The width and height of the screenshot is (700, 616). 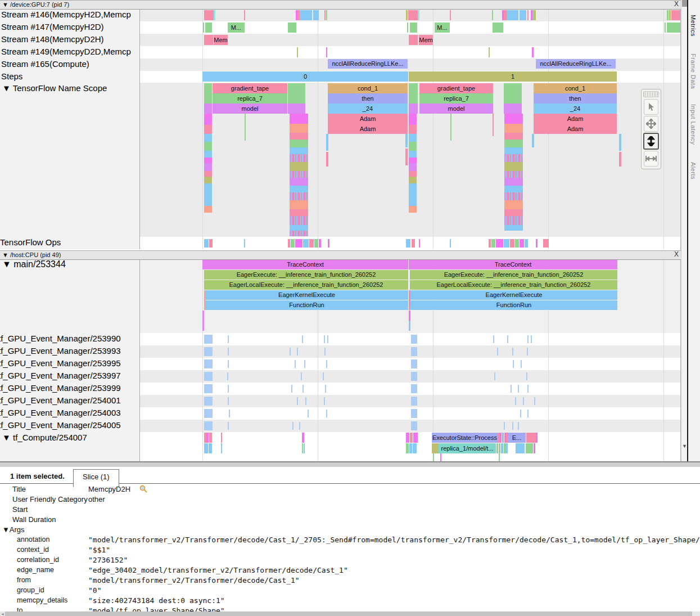 What do you see at coordinates (685, 3) in the screenshot?
I see `vertical-scrollbar-thumb` at bounding box center [685, 3].